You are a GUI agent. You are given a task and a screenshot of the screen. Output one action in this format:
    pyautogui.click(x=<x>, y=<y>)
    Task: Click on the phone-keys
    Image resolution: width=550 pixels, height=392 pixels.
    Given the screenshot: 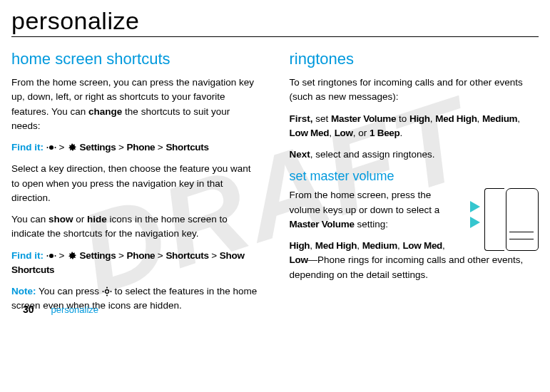 What is the action you would take?
    pyautogui.click(x=521, y=235)
    